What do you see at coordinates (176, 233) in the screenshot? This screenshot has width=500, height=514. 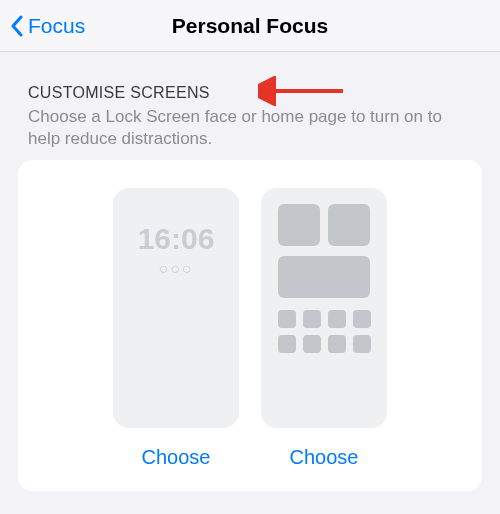 I see `lock-screen-content: 16:06 ○○○` at bounding box center [176, 233].